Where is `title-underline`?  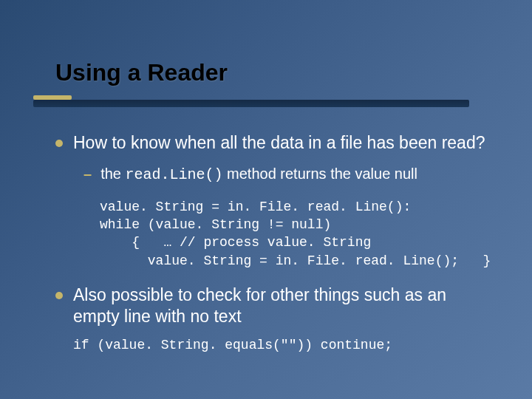
title-underline is located at coordinates (251, 103).